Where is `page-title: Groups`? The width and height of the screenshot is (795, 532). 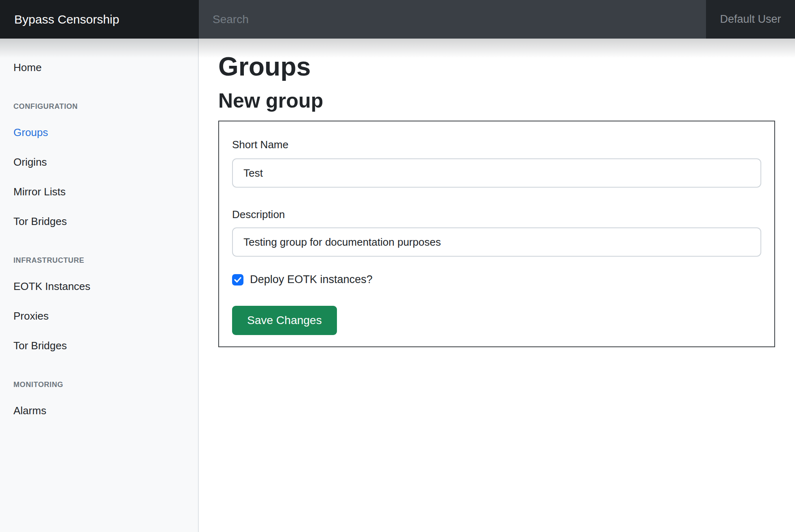 page-title: Groups is located at coordinates (497, 67).